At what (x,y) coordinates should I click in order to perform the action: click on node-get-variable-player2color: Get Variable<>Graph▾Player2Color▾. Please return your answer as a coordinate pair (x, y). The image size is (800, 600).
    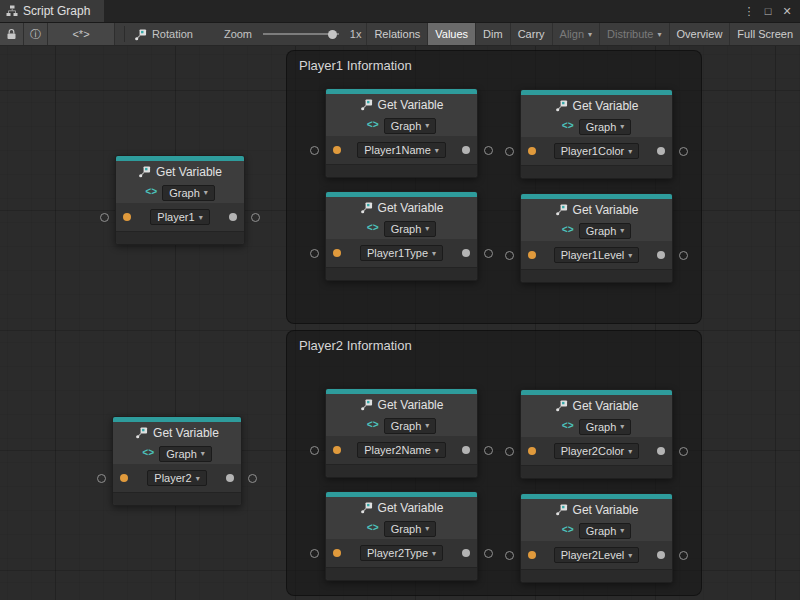
    Looking at the image, I should click on (596, 434).